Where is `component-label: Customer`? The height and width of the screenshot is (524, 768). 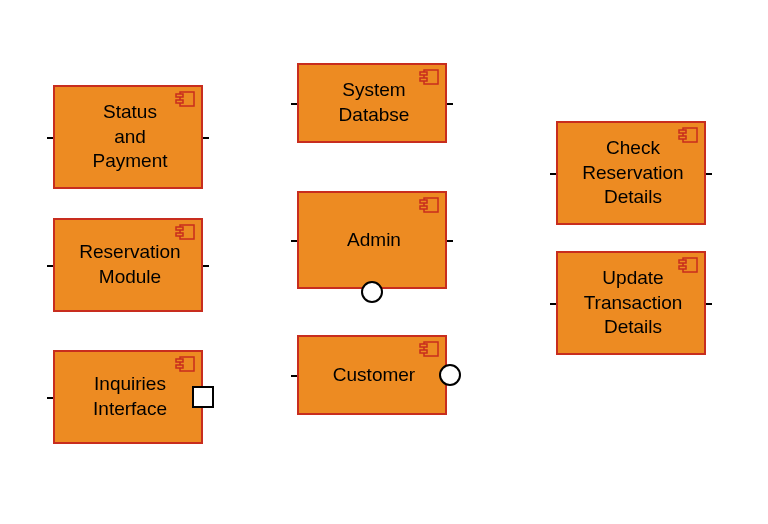 component-label: Customer is located at coordinates (374, 376).